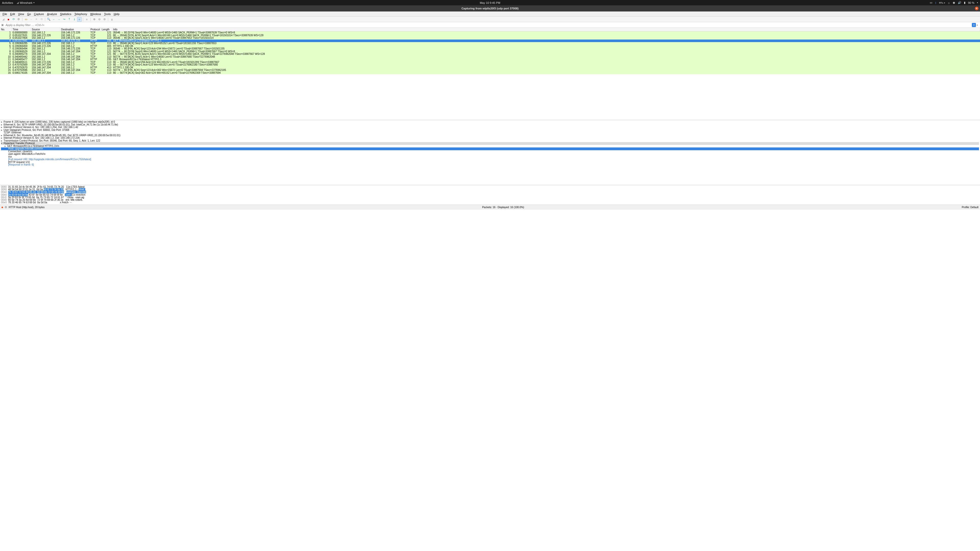  What do you see at coordinates (116, 14) in the screenshot?
I see `menu-help: Help` at bounding box center [116, 14].